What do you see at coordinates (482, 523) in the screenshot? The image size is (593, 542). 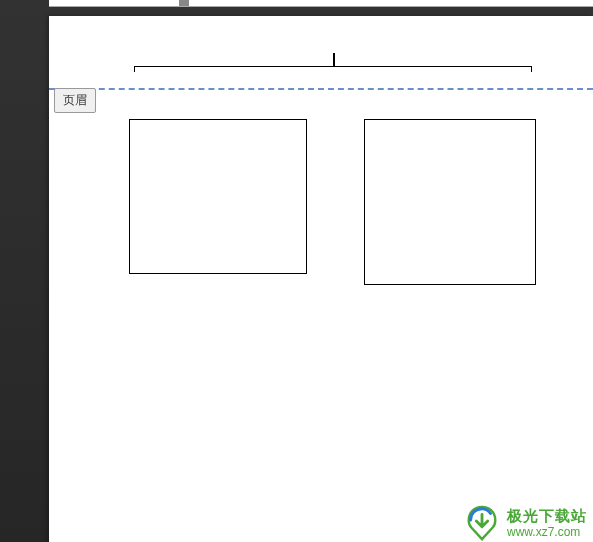 I see `watermark-logo-icon` at bounding box center [482, 523].